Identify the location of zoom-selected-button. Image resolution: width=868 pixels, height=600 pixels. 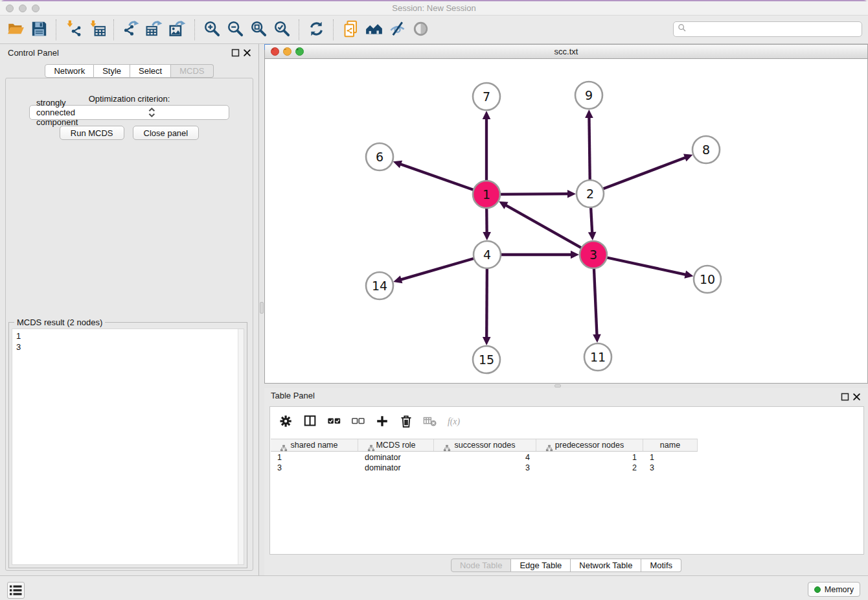
(282, 30).